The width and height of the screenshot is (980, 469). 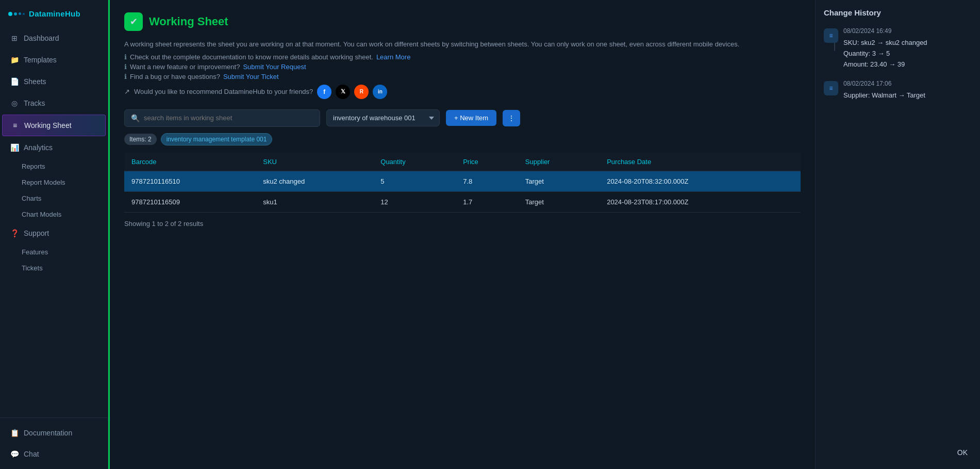 What do you see at coordinates (462, 118) in the screenshot?
I see `toolbar: 🔍 inventory of warehouse 001 inventory o…` at bounding box center [462, 118].